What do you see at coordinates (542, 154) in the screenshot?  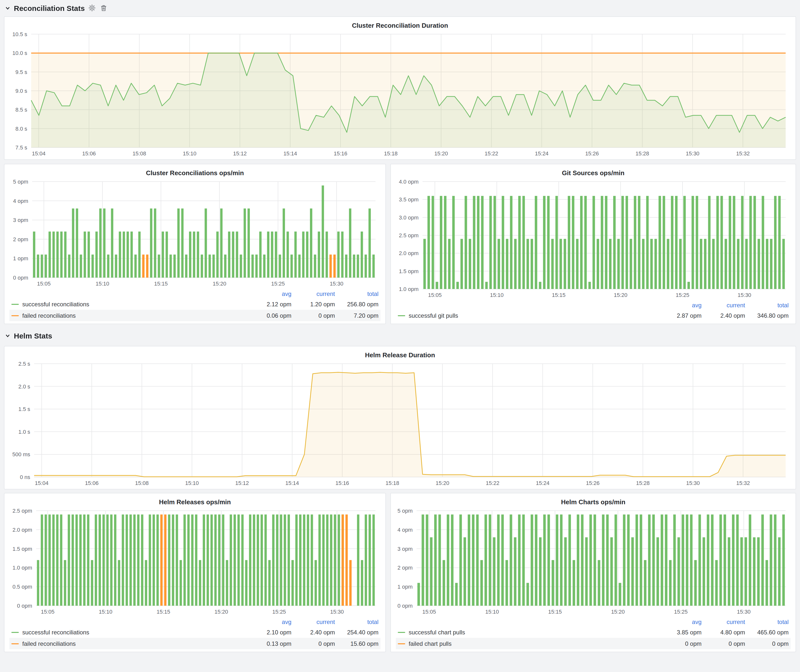 I see `svg-text: 15:24` at bounding box center [542, 154].